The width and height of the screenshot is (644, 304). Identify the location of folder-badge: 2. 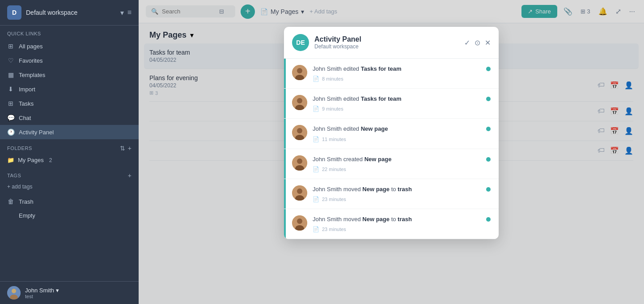
(51, 160).